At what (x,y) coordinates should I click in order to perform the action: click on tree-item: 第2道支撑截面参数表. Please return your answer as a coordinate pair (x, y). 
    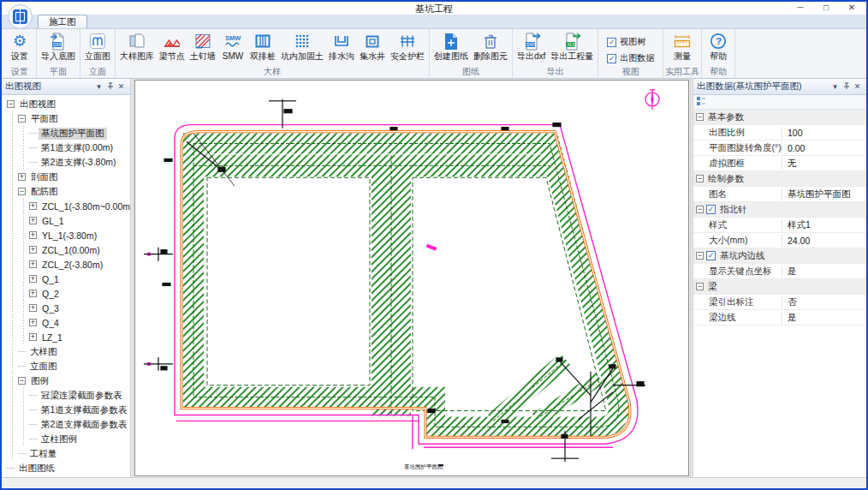
    Looking at the image, I should click on (66, 425).